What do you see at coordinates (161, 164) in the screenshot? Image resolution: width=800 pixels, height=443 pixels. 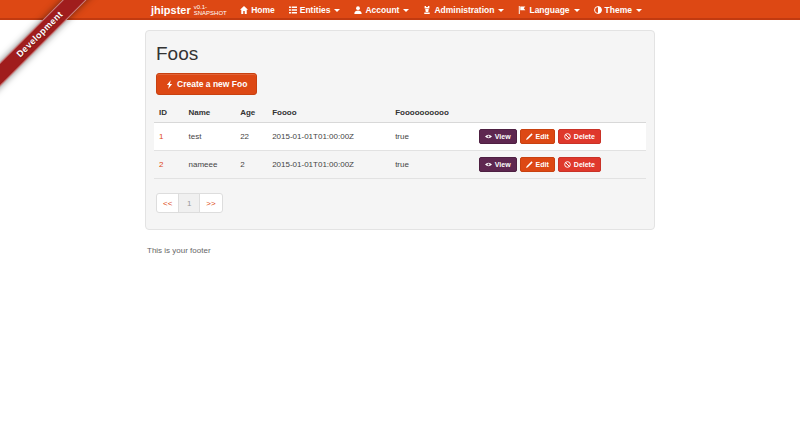 I see `row-id-link: 2` at bounding box center [161, 164].